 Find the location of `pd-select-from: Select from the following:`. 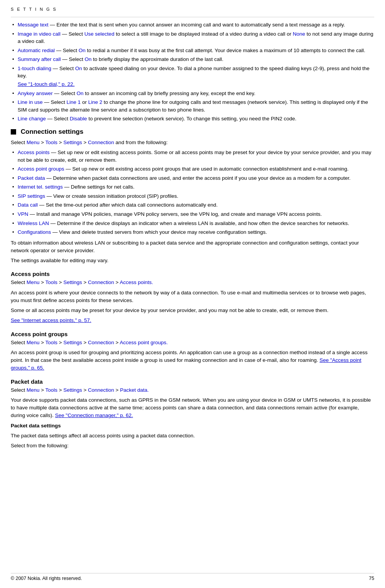

pd-select-from: Select from the following: is located at coordinates (192, 446).